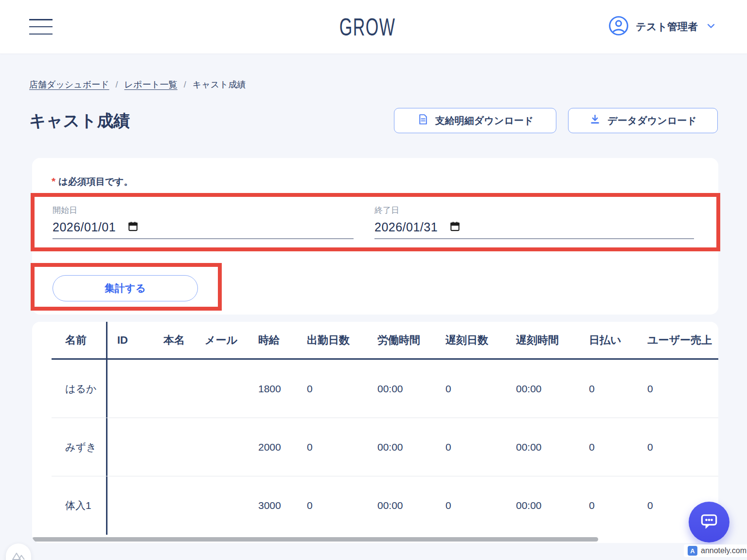 The height and width of the screenshot is (560, 747). I want to click on column-header-work-hours: 労働時間, so click(402, 340).